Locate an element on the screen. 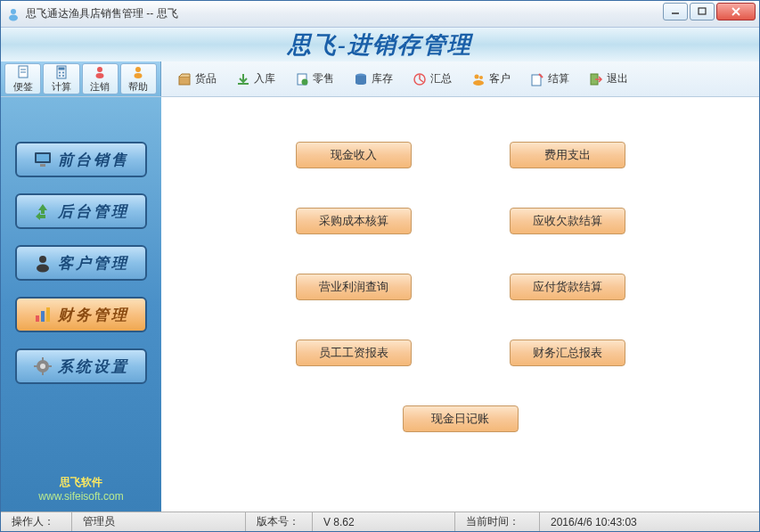  chart-icon is located at coordinates (43, 315).